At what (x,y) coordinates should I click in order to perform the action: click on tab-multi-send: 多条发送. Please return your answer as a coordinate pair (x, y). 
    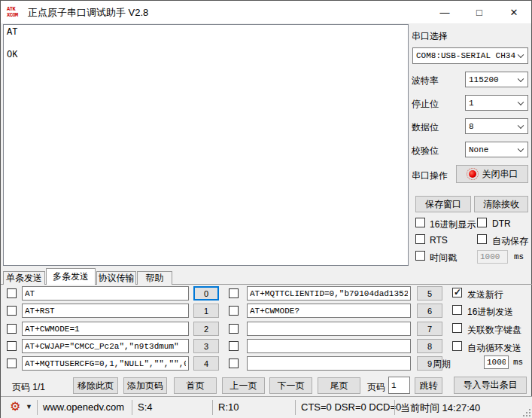
    Looking at the image, I should click on (71, 276).